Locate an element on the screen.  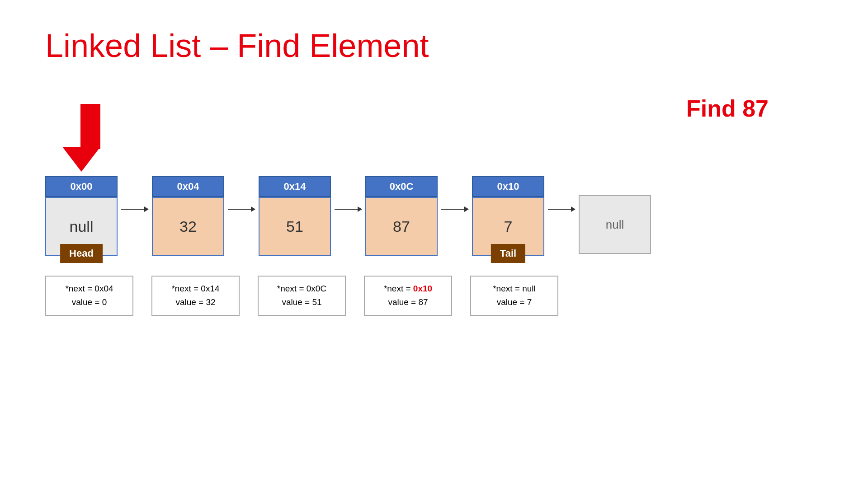
node-0x04-address: 0x04 is located at coordinates (188, 187).